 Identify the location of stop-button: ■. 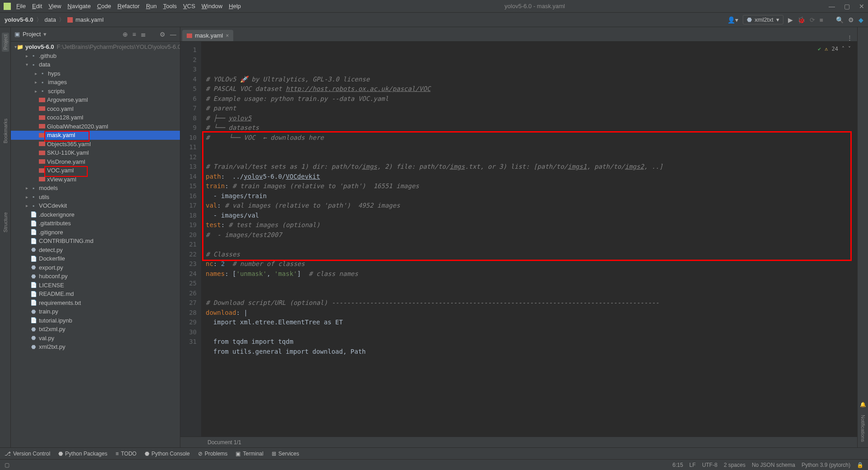
(821, 20).